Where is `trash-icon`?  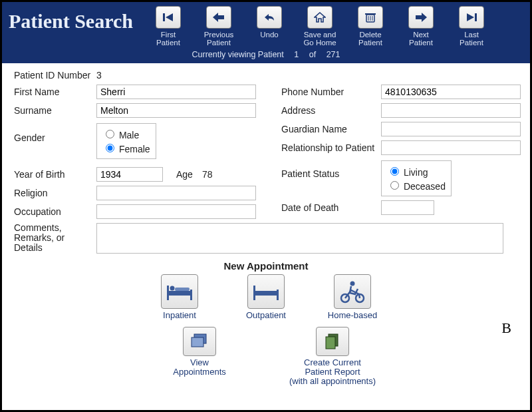 trash-icon is located at coordinates (370, 17).